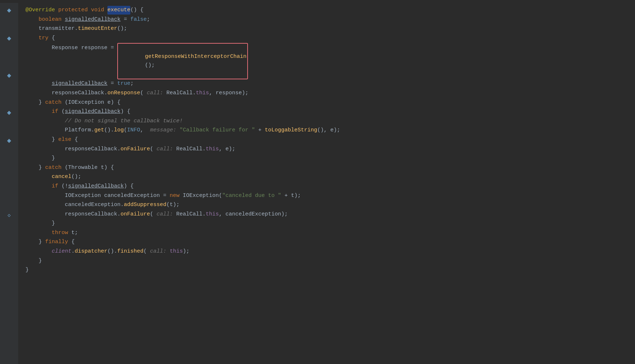 The height and width of the screenshot is (364, 635). Describe the element at coordinates (135, 214) in the screenshot. I see `method-onfailure-2: onFailure` at that location.